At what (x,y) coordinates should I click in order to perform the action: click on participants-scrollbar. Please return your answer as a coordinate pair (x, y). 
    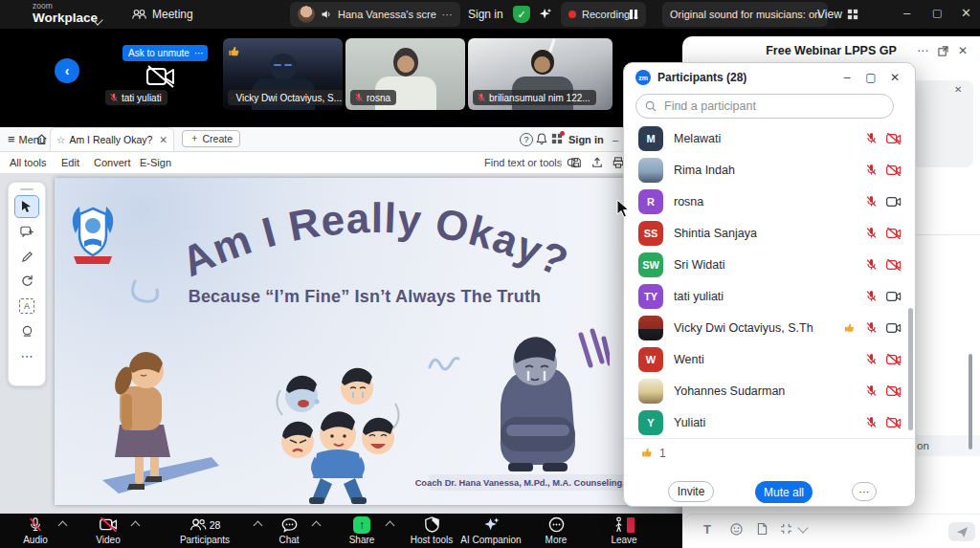
    Looking at the image, I should click on (911, 369).